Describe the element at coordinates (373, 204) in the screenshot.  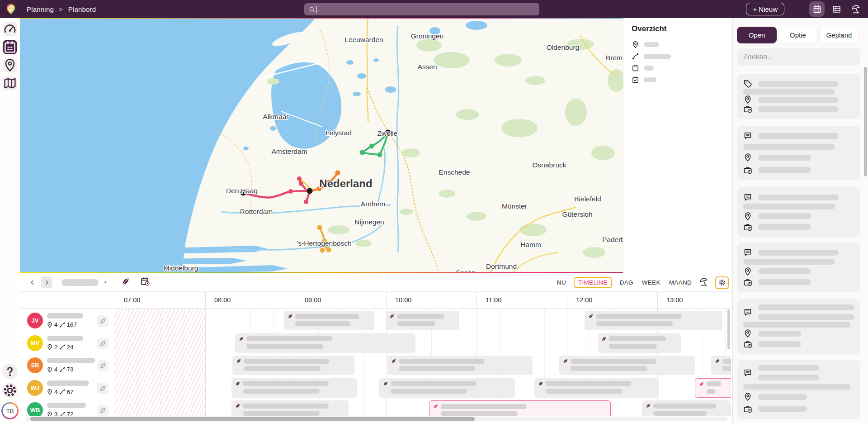
I see `map-label: Arnhem` at that location.